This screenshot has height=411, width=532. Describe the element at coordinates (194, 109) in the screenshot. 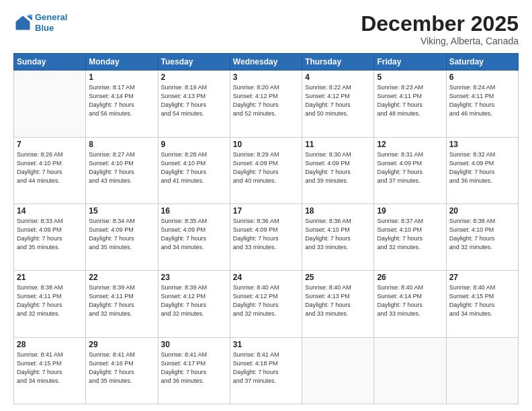

I see `daylight-text: Daylight: 7 hoursand 54 minutes.` at that location.